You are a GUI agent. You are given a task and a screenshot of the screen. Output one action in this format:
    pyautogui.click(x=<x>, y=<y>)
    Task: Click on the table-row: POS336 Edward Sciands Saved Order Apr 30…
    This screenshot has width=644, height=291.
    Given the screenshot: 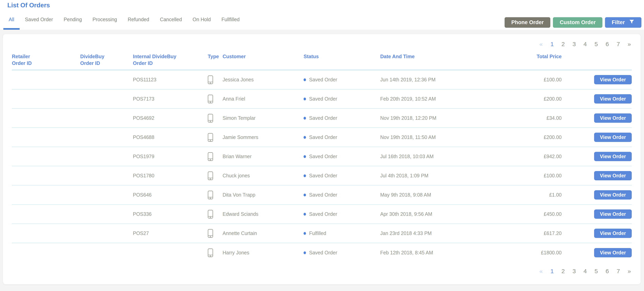 What is the action you would take?
    pyautogui.click(x=322, y=214)
    